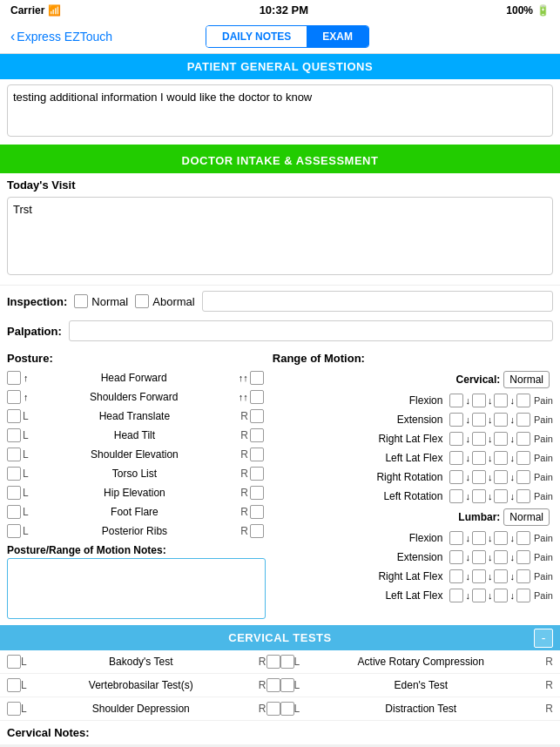 The height and width of the screenshot is (747, 560). Describe the element at coordinates (257, 454) in the screenshot. I see `se-check-r` at that location.